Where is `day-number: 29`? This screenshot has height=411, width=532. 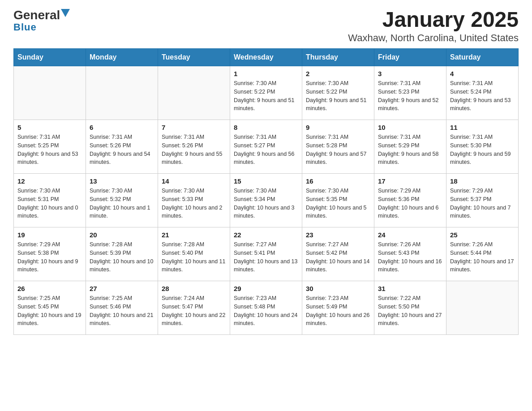 day-number: 29 is located at coordinates (266, 288).